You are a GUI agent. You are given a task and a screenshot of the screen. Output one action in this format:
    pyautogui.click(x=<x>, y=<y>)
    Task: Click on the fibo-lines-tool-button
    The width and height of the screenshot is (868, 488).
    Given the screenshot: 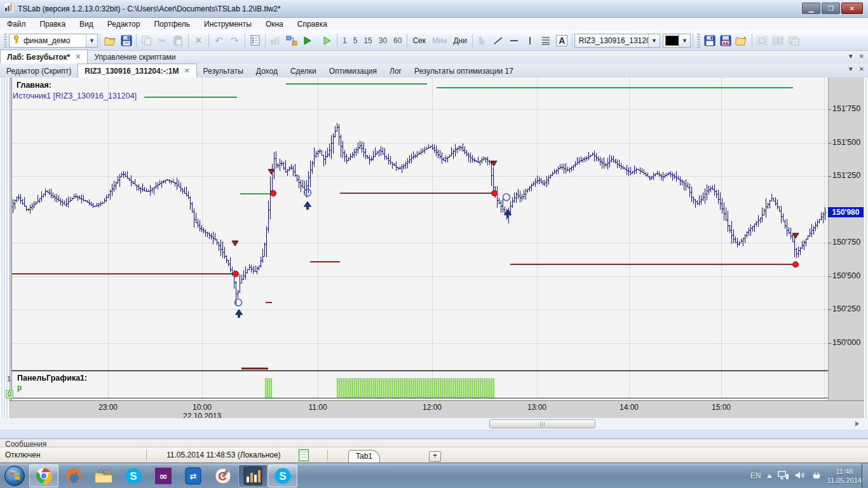 What is the action you would take?
    pyautogui.click(x=546, y=41)
    